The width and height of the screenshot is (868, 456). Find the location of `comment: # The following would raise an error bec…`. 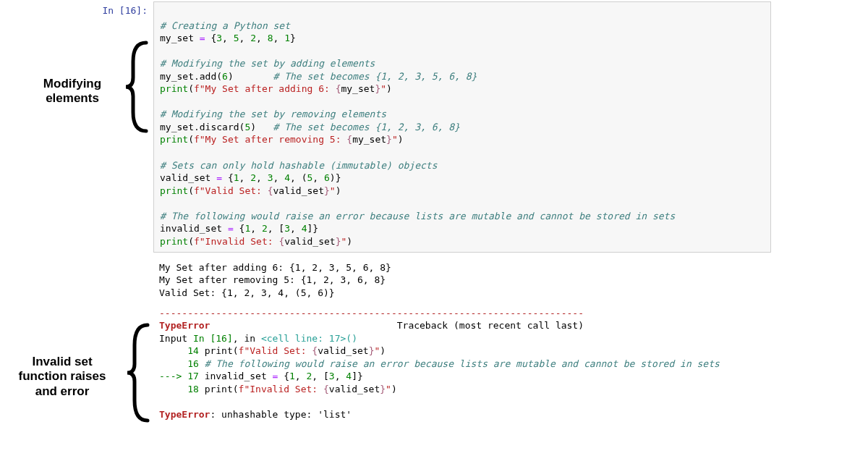

comment: # The following would raise an error bec… is located at coordinates (417, 216).